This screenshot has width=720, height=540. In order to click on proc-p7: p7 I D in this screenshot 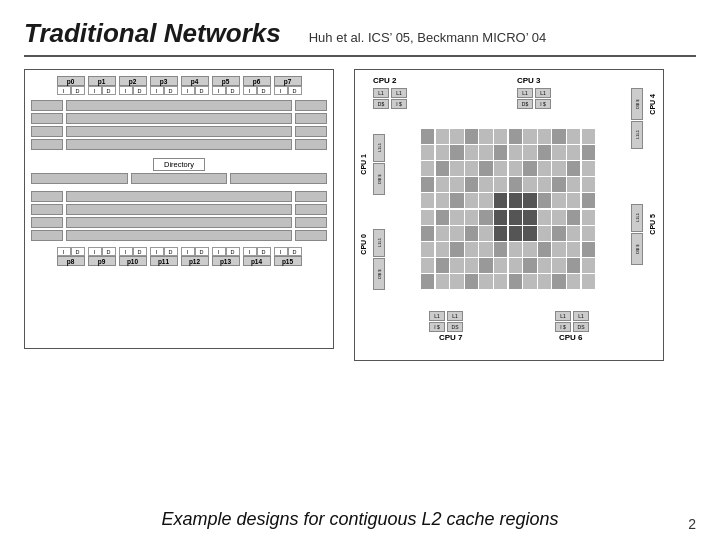, I will do `click(288, 86)`.